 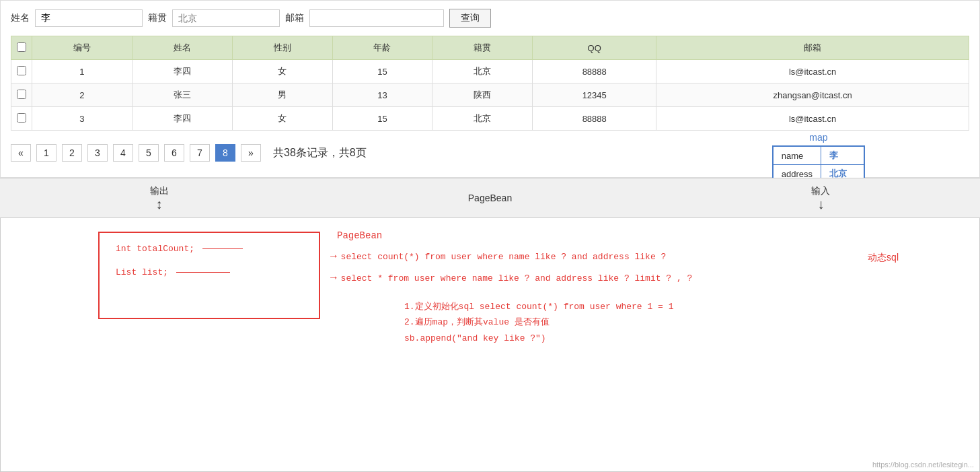 What do you see at coordinates (595, 96) in the screenshot?
I see `cell-qq: 12345` at bounding box center [595, 96].